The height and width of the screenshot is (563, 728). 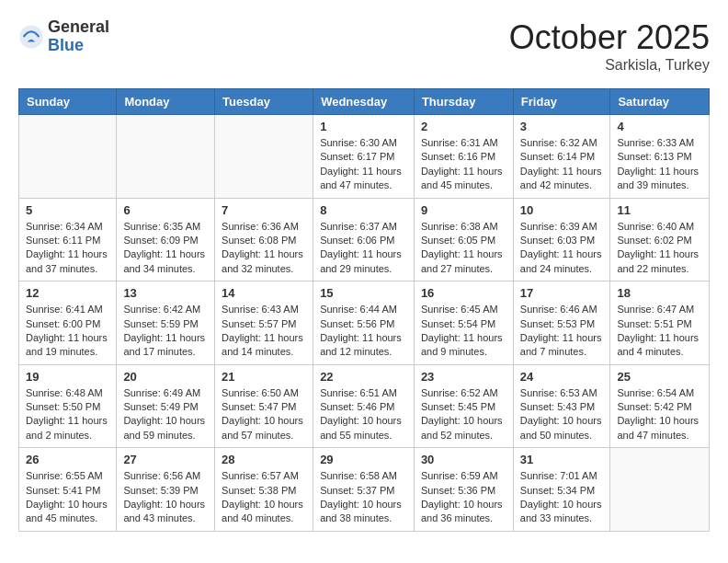 What do you see at coordinates (660, 127) in the screenshot?
I see `day-number: 4` at bounding box center [660, 127].